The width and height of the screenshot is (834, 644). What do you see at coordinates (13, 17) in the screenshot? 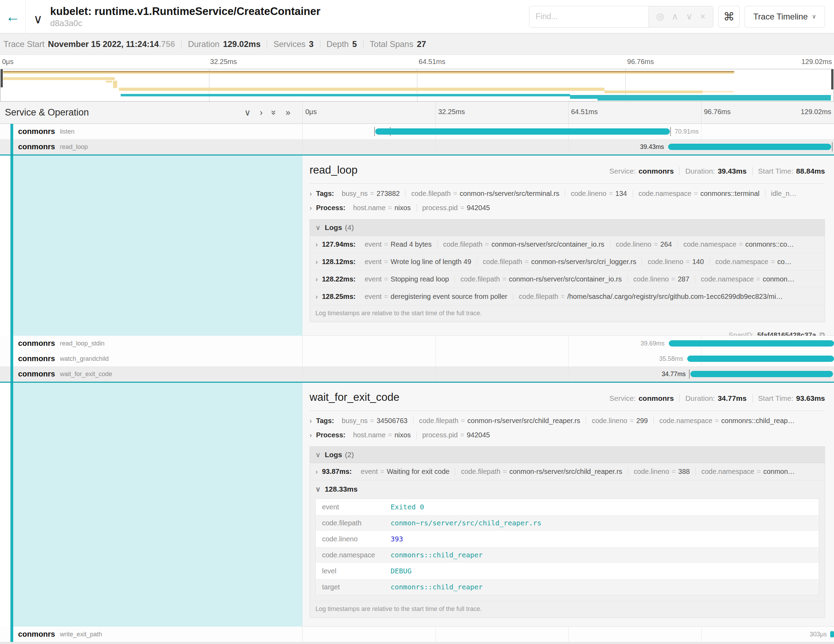
I see `back-button: ←` at bounding box center [13, 17].